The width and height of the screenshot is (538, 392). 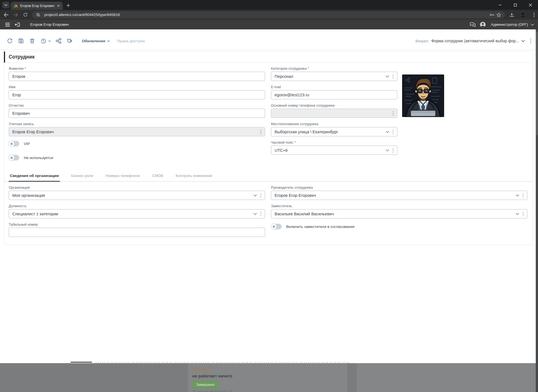 I want to click on phone-label: Основной номер телефона сотрудника, so click(x=334, y=106).